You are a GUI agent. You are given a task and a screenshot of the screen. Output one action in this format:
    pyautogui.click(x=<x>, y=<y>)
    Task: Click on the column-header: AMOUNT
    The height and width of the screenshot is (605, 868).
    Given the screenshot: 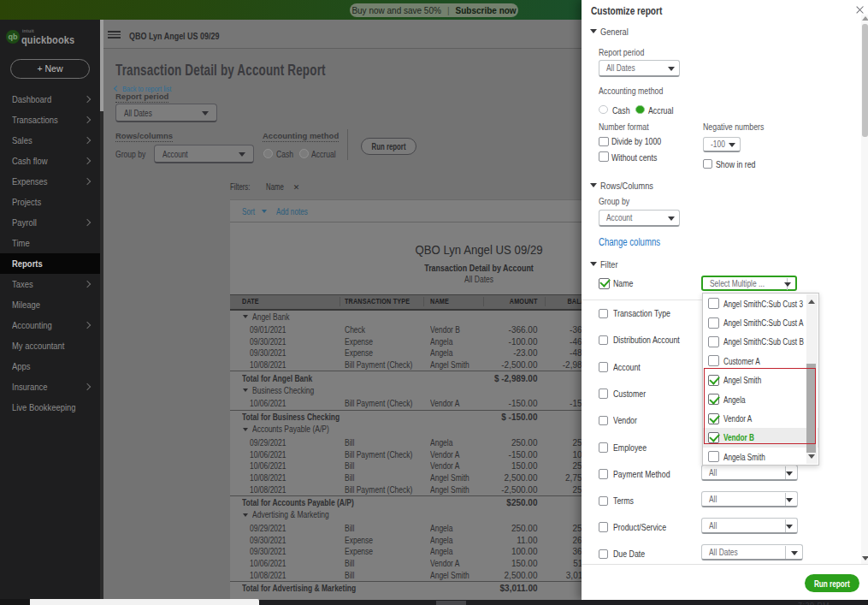 What is the action you would take?
    pyautogui.click(x=523, y=302)
    